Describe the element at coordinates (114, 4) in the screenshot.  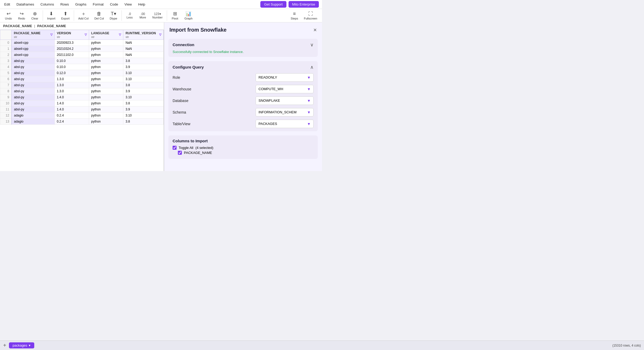
I see `menu-code: Code` at that location.